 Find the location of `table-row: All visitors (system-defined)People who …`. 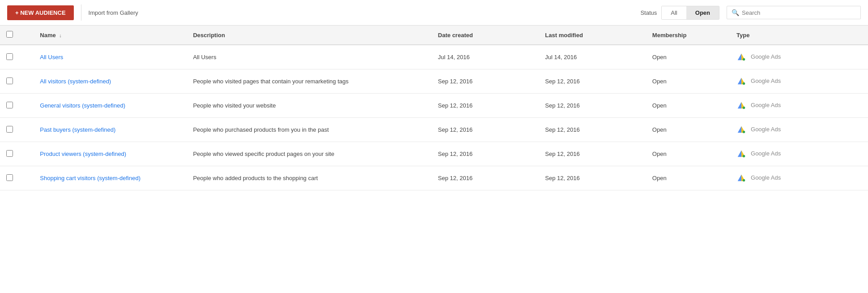

table-row: All visitors (system-defined)People who … is located at coordinates (434, 82).